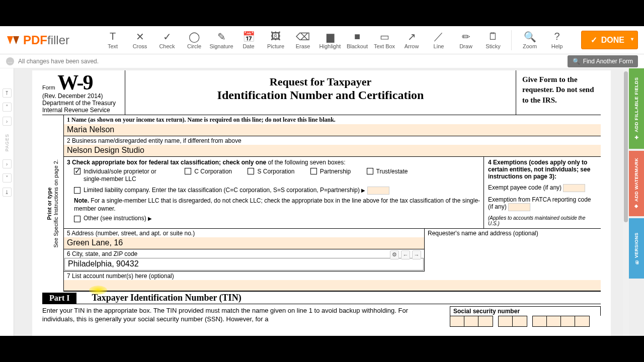 This screenshot has height=362, width=644. Describe the element at coordinates (82, 110) in the screenshot. I see `dept-2: Internal Revenue Service` at that location.